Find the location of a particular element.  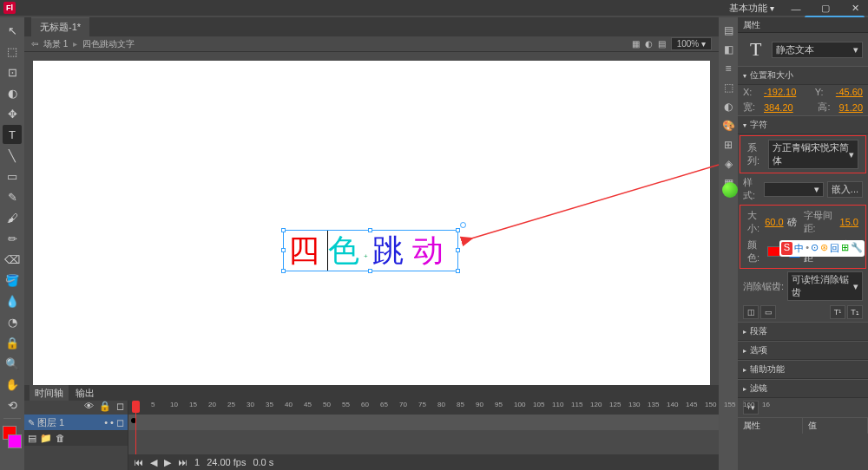

visibility-icon: 👁 is located at coordinates (89, 408).